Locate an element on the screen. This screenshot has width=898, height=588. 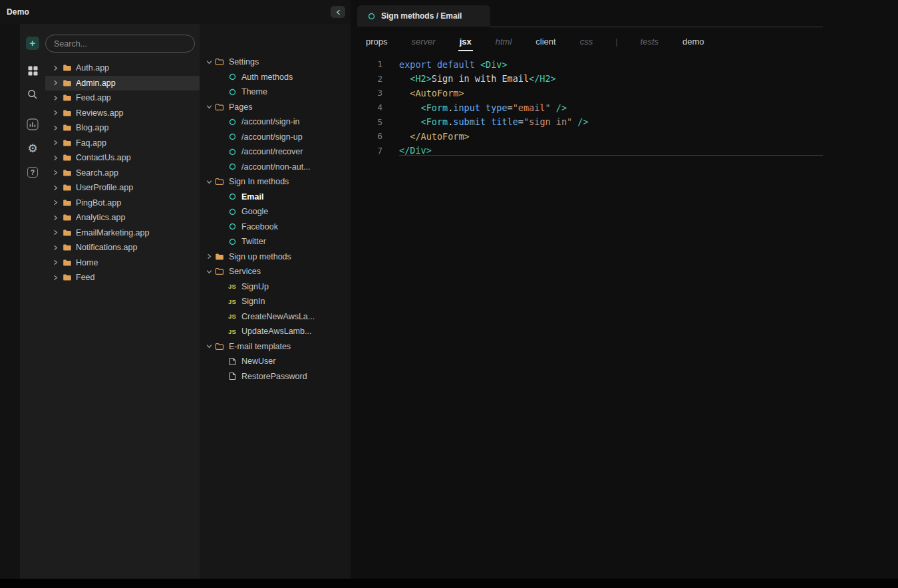
grid-icon is located at coordinates (33, 71).